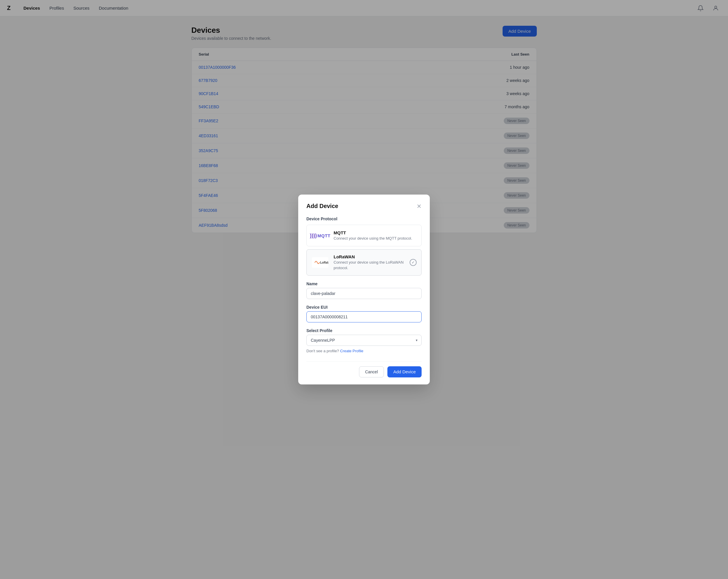 The height and width of the screenshot is (579, 728). Describe the element at coordinates (364, 289) in the screenshot. I see `add-device-modal: Add Device ✕ Device Protocol )))) MQTT M…` at that location.